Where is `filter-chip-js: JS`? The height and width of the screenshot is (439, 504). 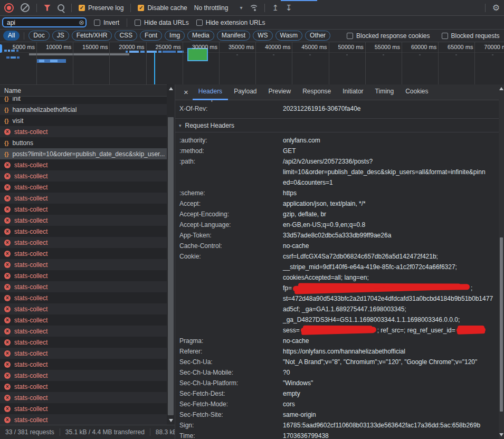
filter-chip-js: JS is located at coordinates (61, 36).